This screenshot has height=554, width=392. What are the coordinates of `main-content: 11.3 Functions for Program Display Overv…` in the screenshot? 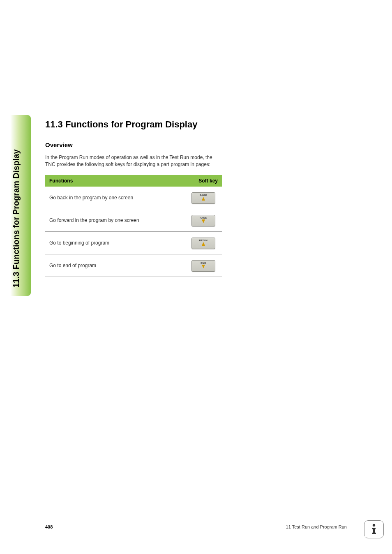 It's located at (134, 198).